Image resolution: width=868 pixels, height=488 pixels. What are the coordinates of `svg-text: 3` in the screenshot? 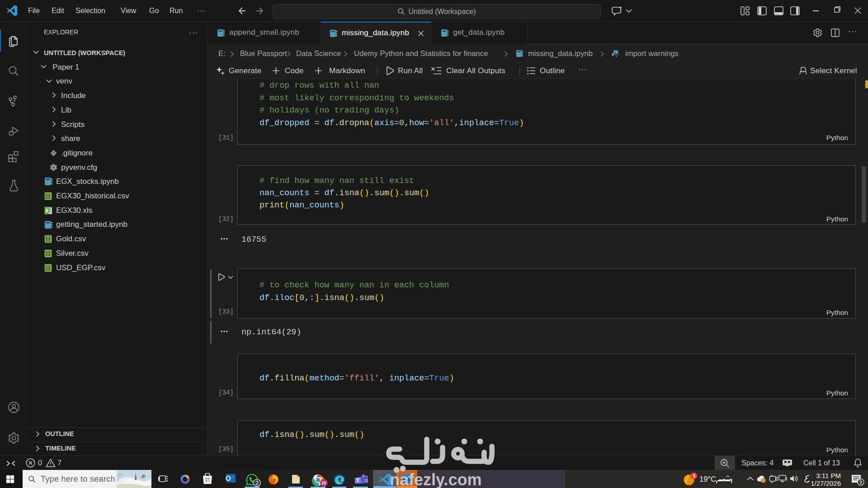 It's located at (694, 476).